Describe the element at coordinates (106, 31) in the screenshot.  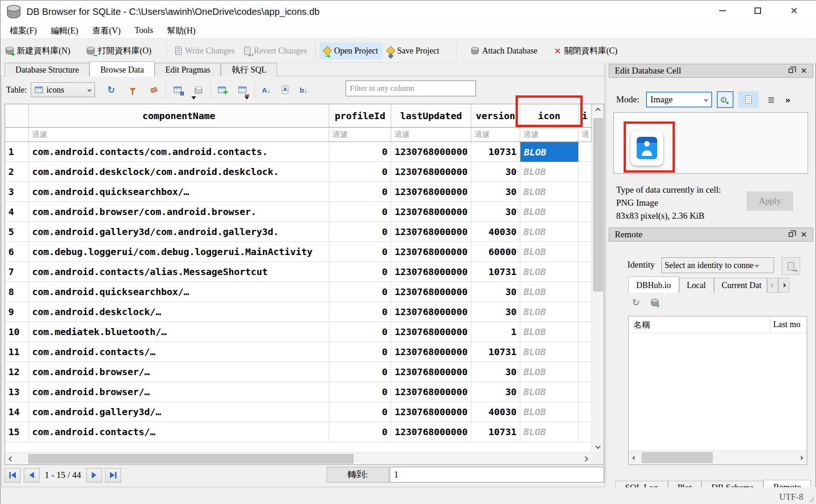
I see `menu-view: 查看(V)` at that location.